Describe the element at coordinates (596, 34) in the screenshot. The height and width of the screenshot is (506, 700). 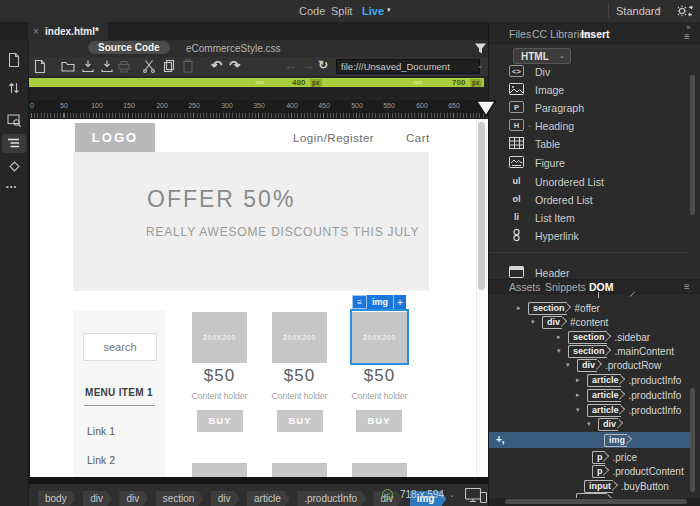
I see `tab-insert: Insert` at that location.